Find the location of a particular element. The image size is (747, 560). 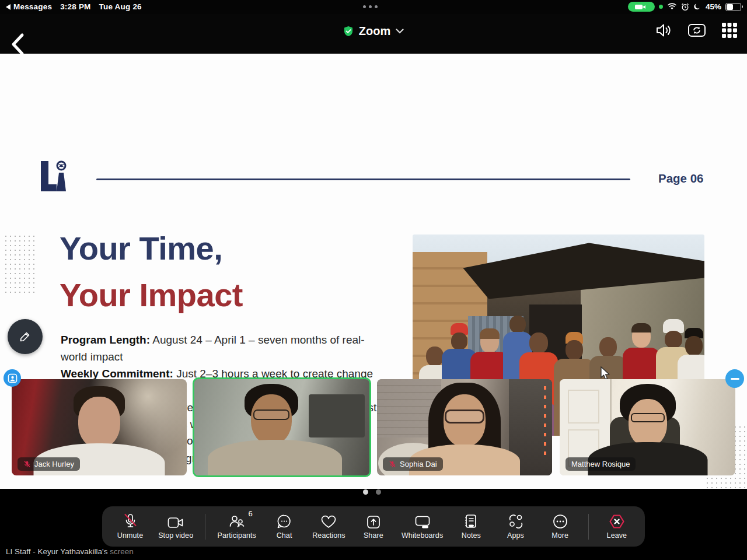

alarm-icon is located at coordinates (685, 7).